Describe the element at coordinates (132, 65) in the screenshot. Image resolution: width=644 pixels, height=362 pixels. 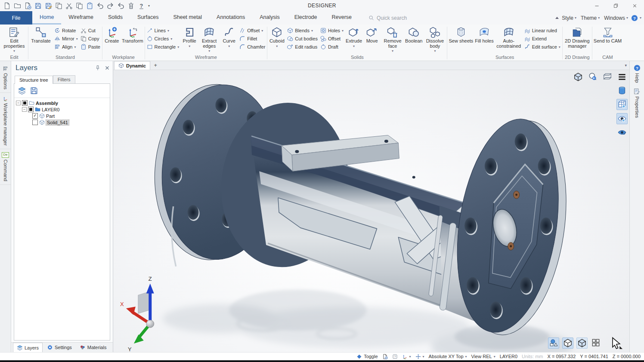
I see `dynamic-view-tab: Dynamic` at that location.